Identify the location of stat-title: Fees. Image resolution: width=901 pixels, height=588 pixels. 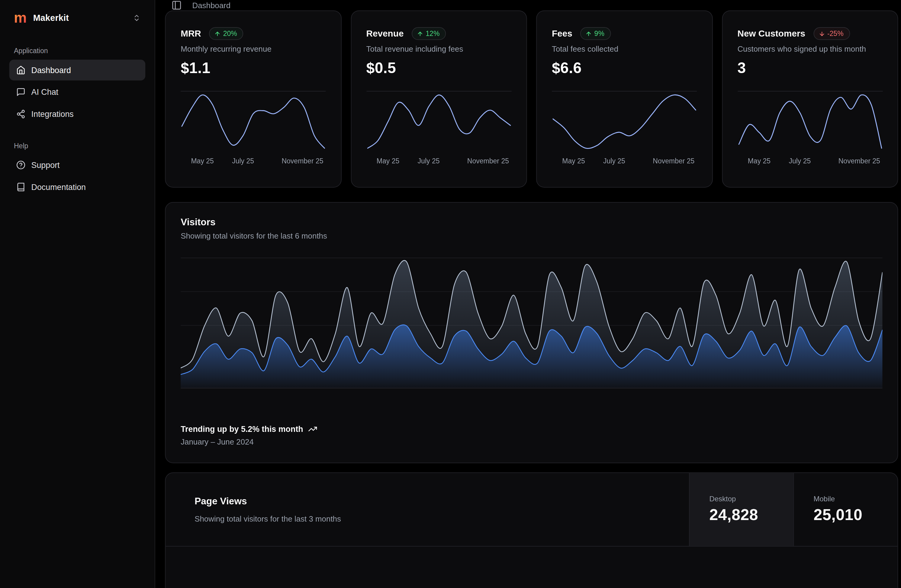
(562, 34).